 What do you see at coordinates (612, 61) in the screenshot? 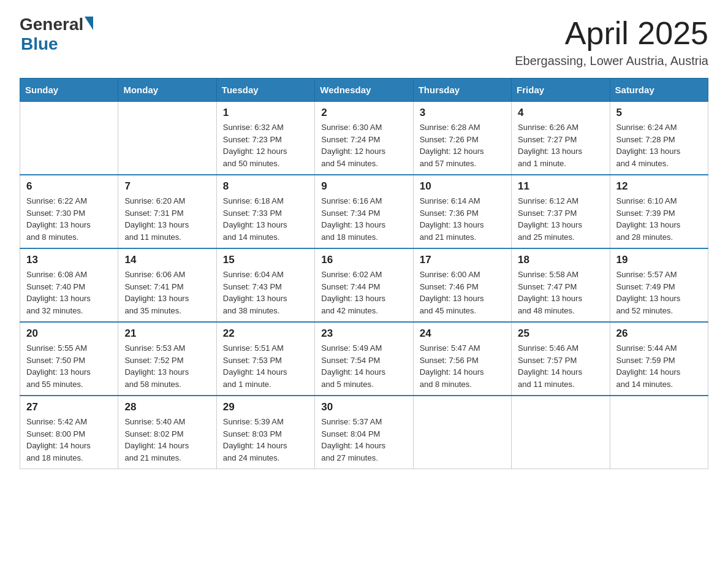
I see `location-subtitle: Ebergassing, Lower Austria, Austria` at bounding box center [612, 61].